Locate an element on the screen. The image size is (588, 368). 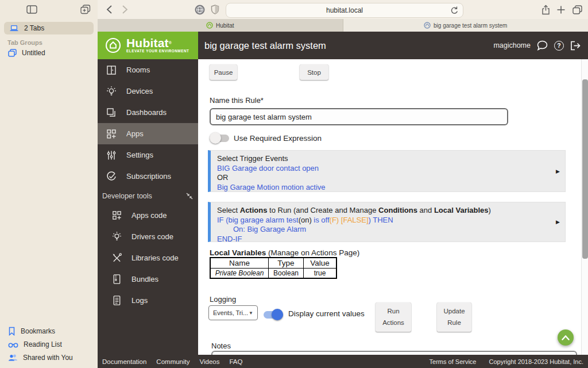
dev-tools-section: Developer tools is located at coordinates (148, 195).